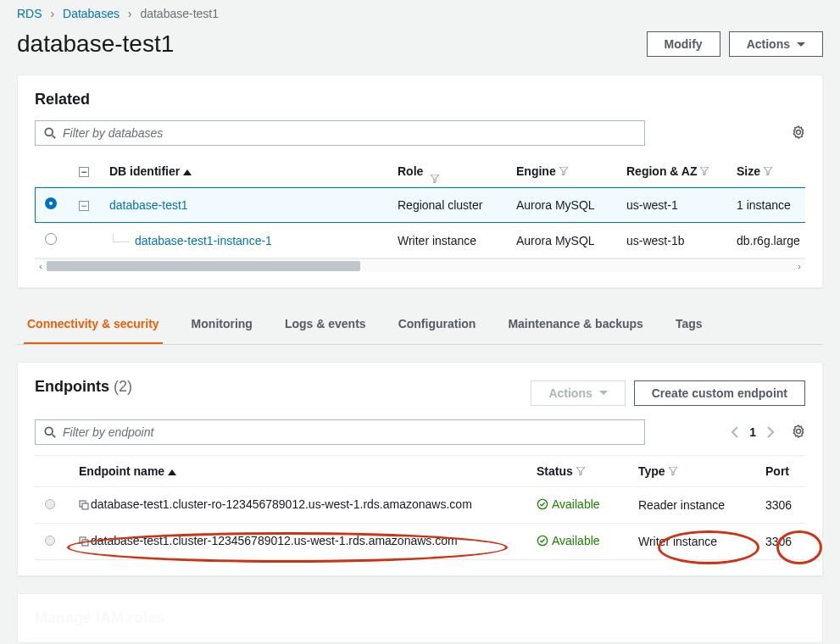  I want to click on expand-all-icon: −, so click(84, 172).